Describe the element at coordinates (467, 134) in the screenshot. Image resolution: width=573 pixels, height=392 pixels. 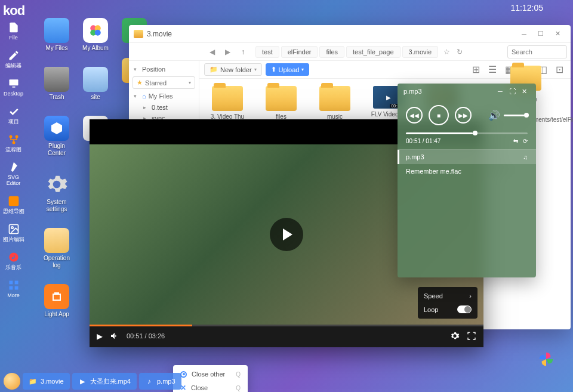
I see `audio-progress-bar` at that location.